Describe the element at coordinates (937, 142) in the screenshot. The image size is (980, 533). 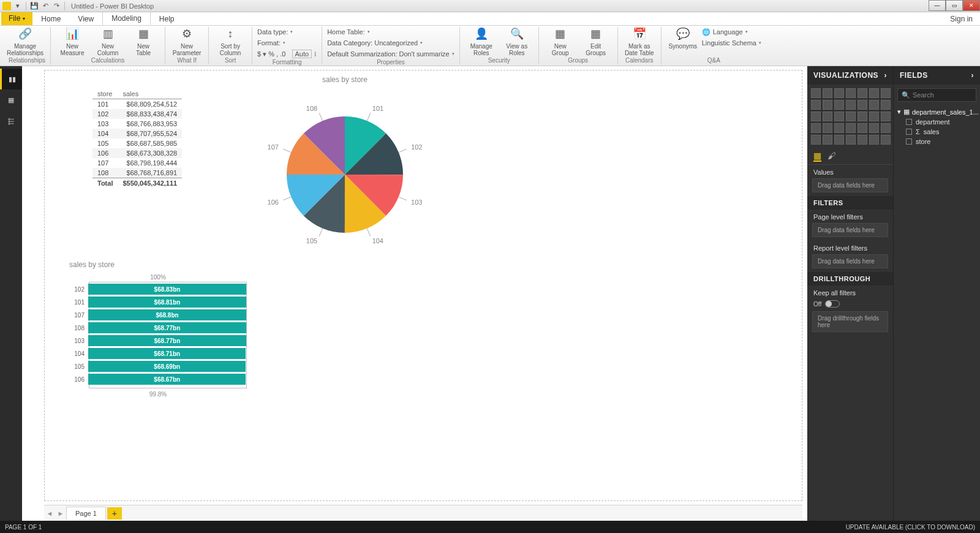
I see `field-item: store` at that location.